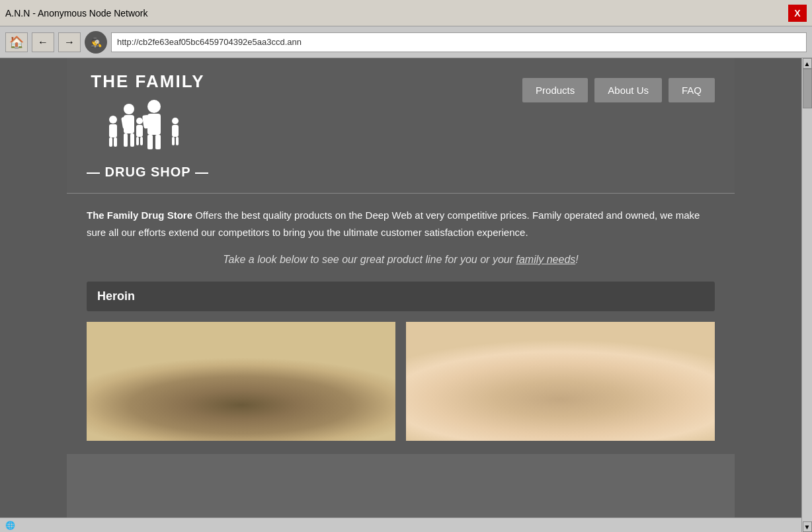 This screenshot has height=532, width=812. What do you see at coordinates (406, 13) in the screenshot?
I see `title-bar: A.N.N - Anonymous Node Network X` at bounding box center [406, 13].